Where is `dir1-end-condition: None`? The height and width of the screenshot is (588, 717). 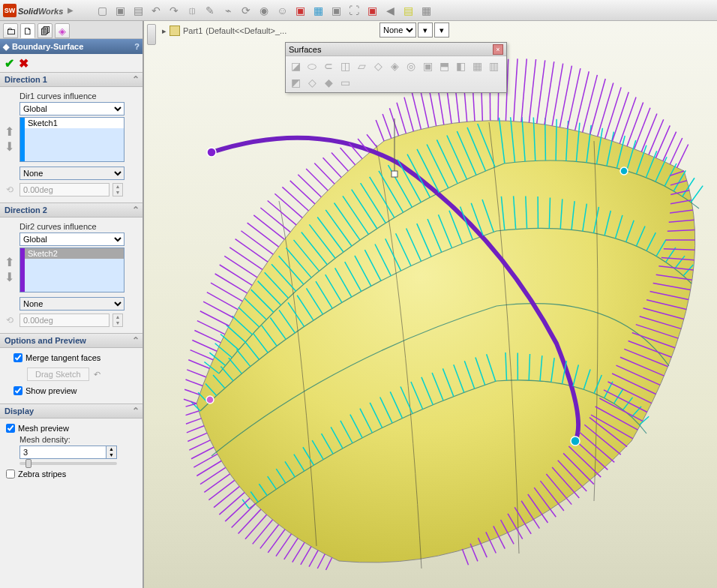 dir1-end-condition: None is located at coordinates (72, 173).